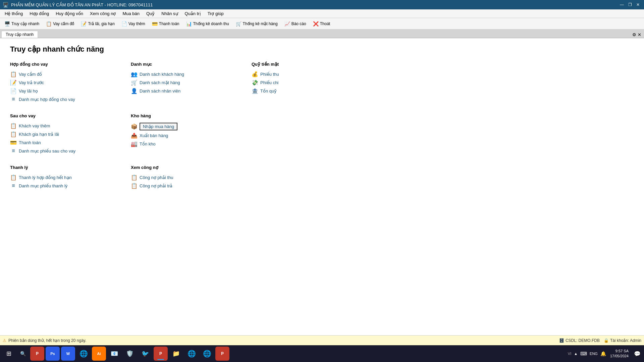 This screenshot has width=644, height=362. I want to click on cong-no-thu-icon: 📋, so click(134, 178).